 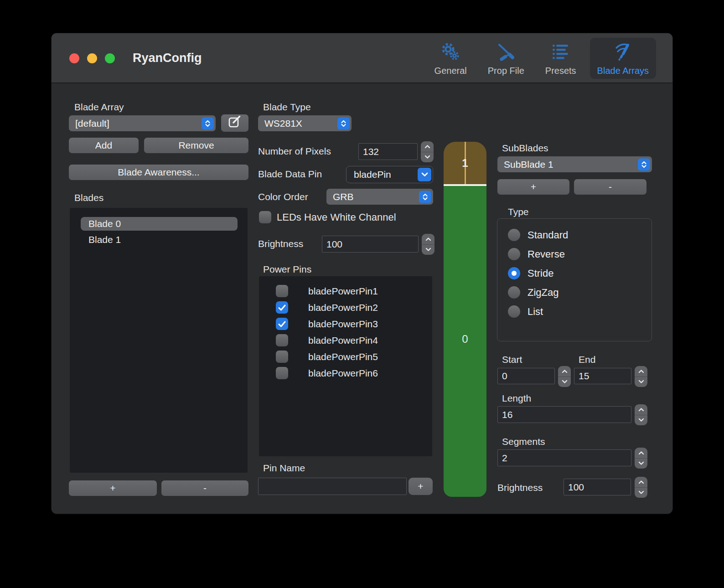 What do you see at coordinates (389, 175) in the screenshot?
I see `data-pin-combobox: bladePin` at bounding box center [389, 175].